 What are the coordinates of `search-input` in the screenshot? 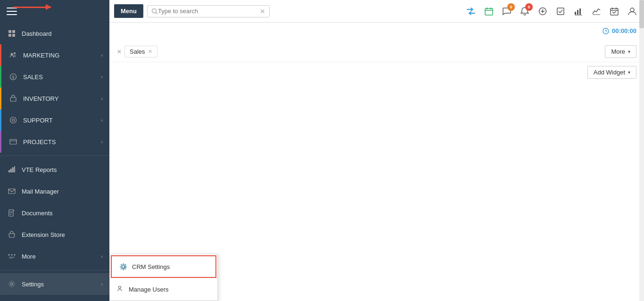 It's located at (209, 11).